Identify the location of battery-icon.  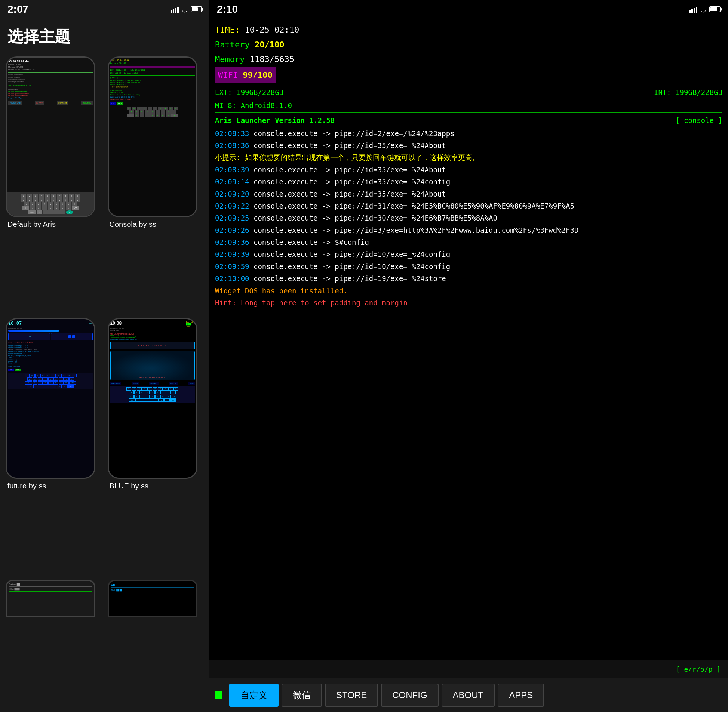
(196, 9).